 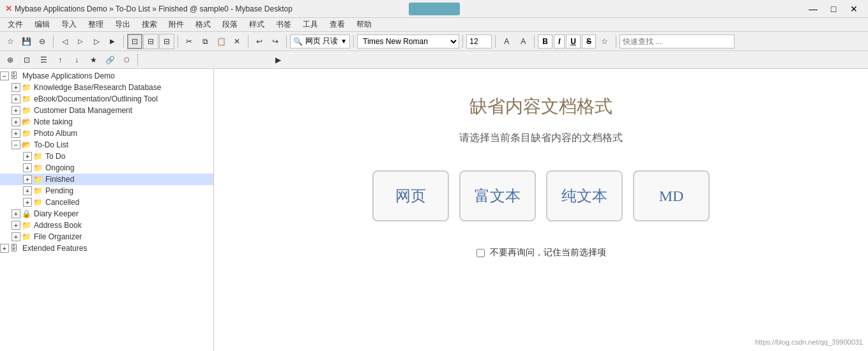 What do you see at coordinates (149, 24) in the screenshot?
I see `menu-search: 搜索` at bounding box center [149, 24].